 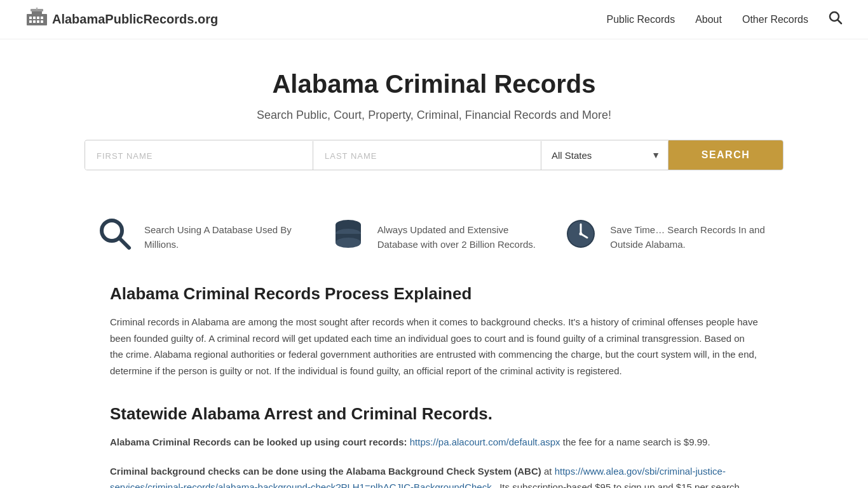 I want to click on court-records-label: Alabama Criminal Records can be looked u…, so click(x=259, y=442).